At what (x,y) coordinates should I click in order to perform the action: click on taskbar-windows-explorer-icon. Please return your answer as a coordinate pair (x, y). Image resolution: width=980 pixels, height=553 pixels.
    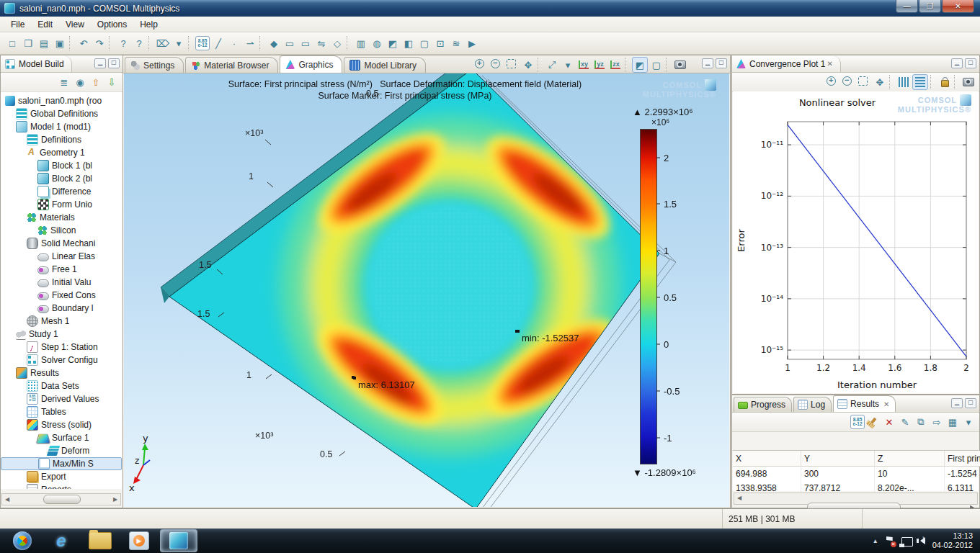
    Looking at the image, I should click on (100, 541).